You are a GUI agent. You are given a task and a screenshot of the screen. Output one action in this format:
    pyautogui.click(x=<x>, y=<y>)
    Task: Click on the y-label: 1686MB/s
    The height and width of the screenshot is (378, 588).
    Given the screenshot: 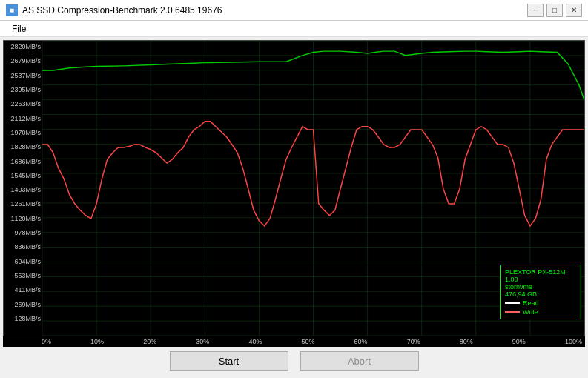 What is the action you would take?
    pyautogui.click(x=23, y=162)
    